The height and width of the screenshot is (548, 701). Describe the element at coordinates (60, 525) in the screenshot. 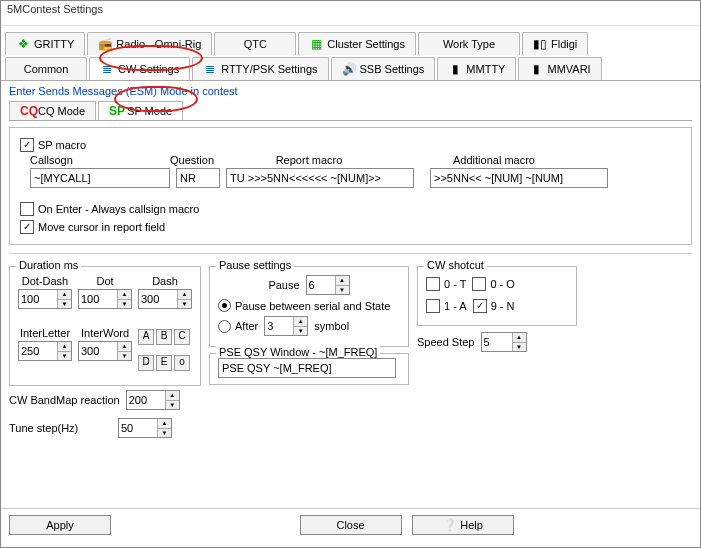

I see `apply-button: Apply` at that location.